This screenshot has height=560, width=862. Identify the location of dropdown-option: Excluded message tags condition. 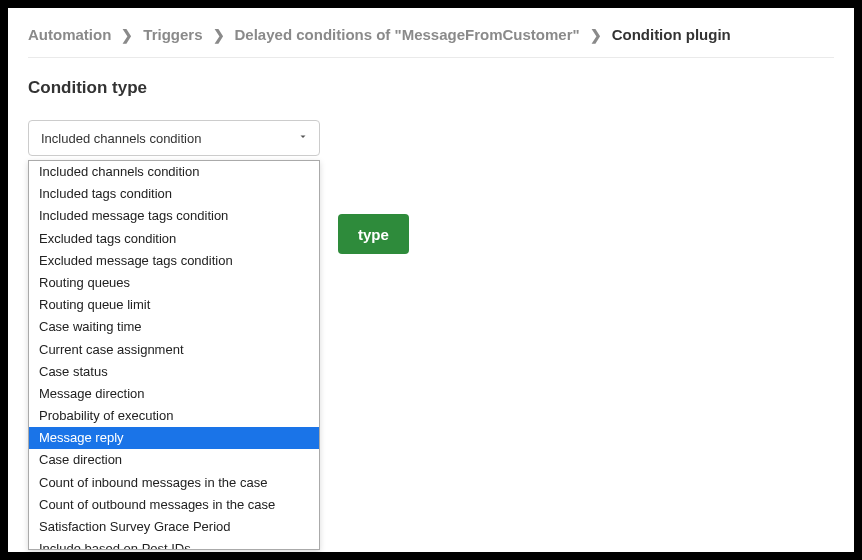
(174, 261).